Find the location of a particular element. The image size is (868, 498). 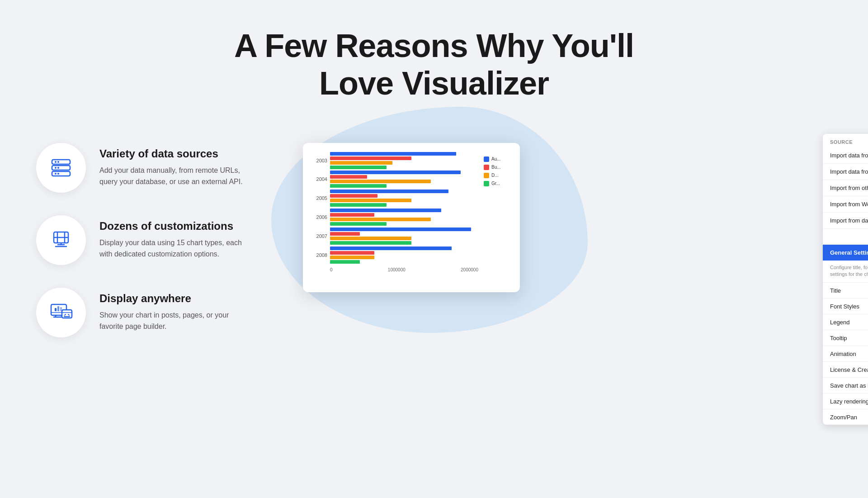

feature-desc-3: Show your chart in posts, pages, or your… is located at coordinates (176, 321).